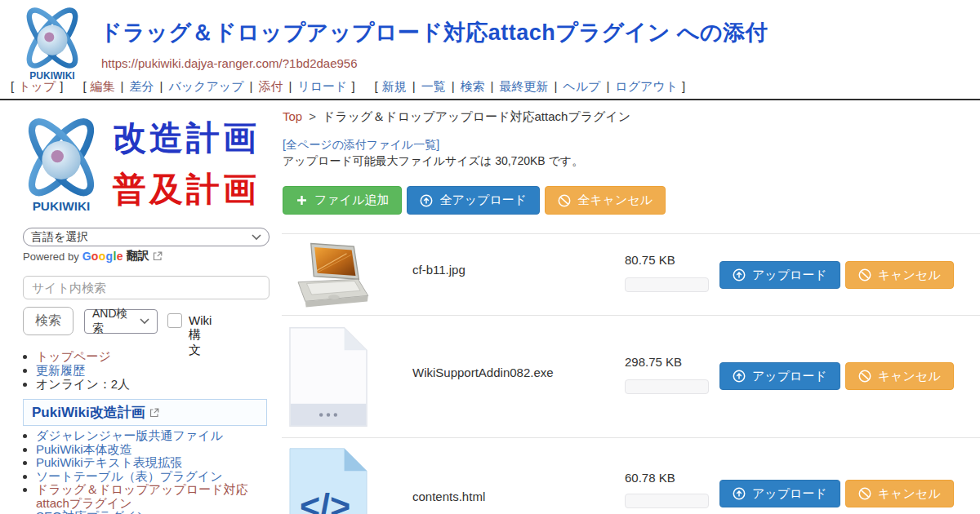 Image resolution: width=980 pixels, height=514 pixels. I want to click on language-select: 言語を選択, so click(146, 237).